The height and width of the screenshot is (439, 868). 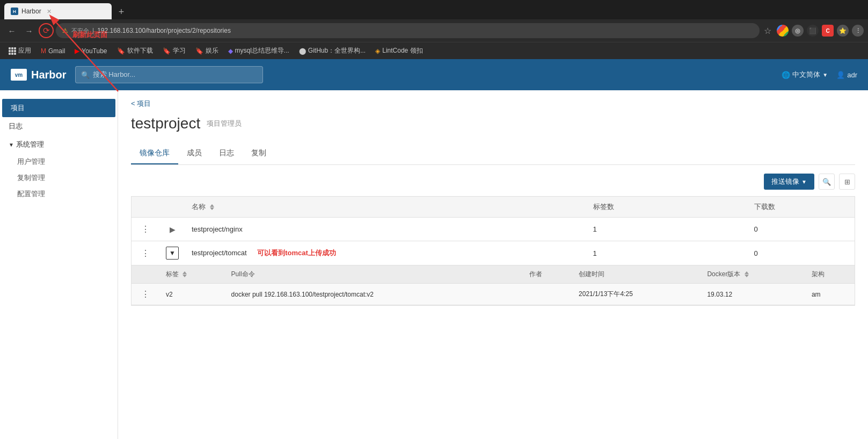 I want to click on tab-title: Harbor, so click(x=31, y=11).